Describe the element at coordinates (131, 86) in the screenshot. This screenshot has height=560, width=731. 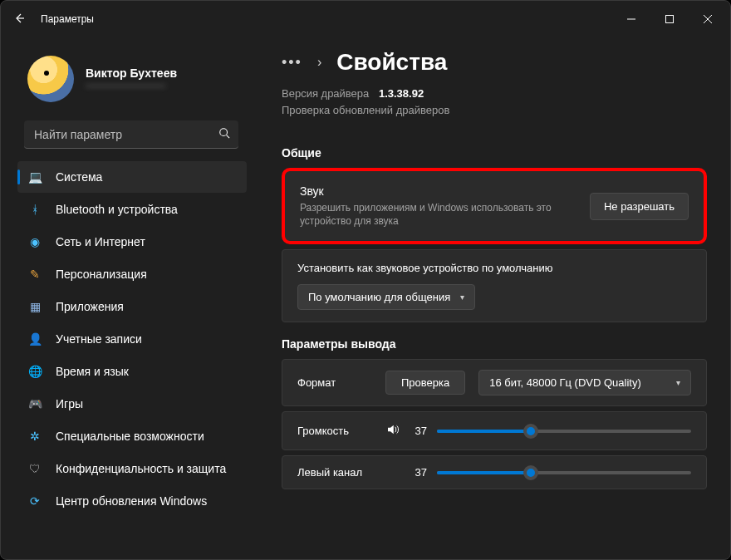
I see `profile-email: ————————` at that location.